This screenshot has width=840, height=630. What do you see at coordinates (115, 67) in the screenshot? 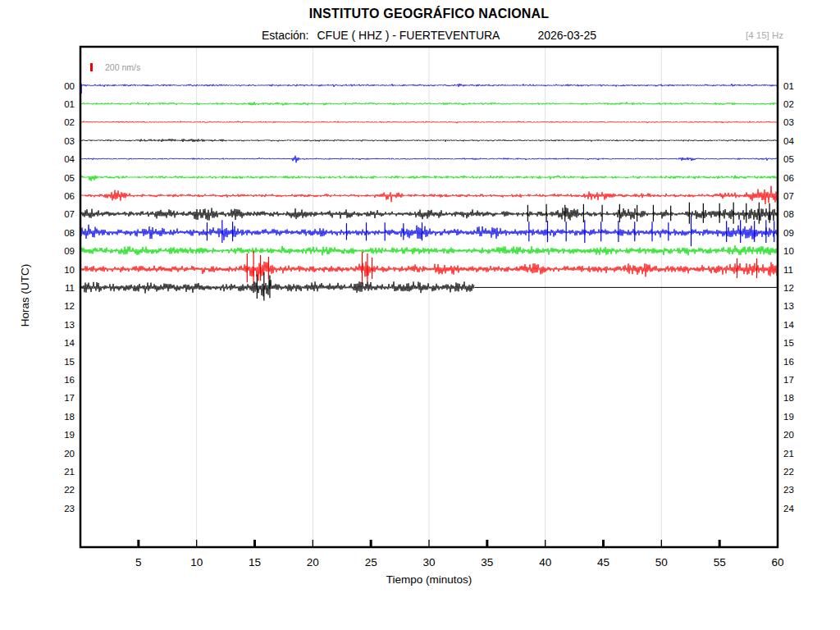
I see `amplitude-scale: 200 nm/s` at bounding box center [115, 67].